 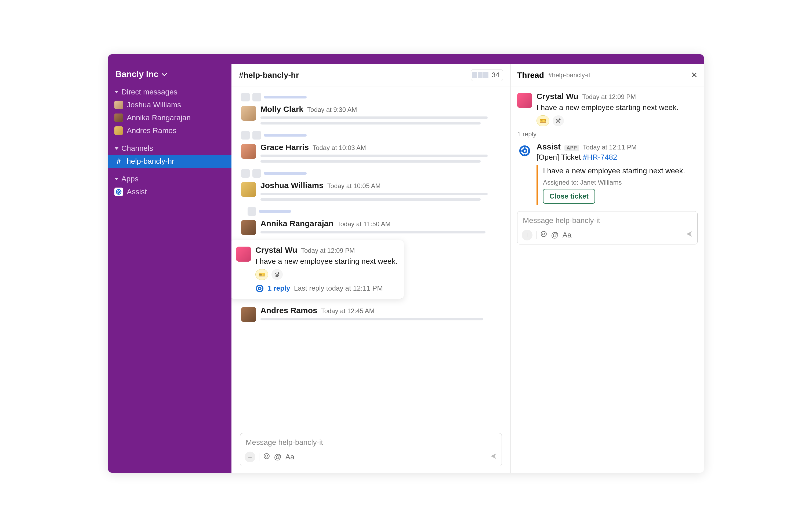 I want to click on message-author: Molly Clark, so click(x=282, y=109).